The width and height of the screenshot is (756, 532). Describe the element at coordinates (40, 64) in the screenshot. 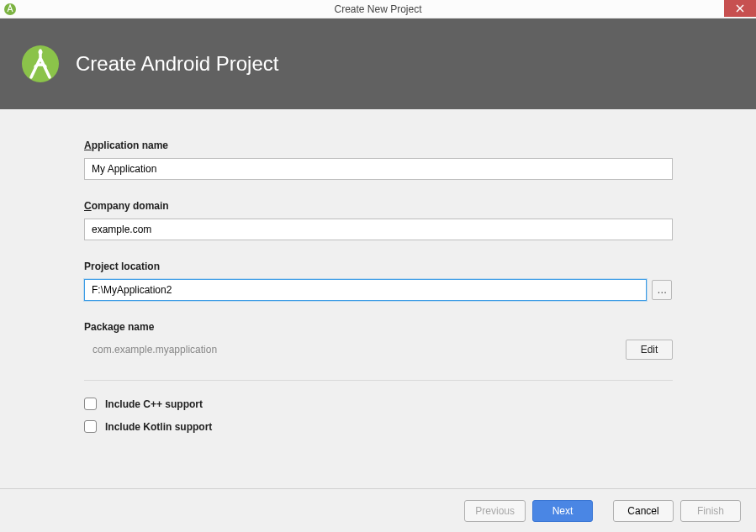

I see `android-studio-logo-icon` at that location.